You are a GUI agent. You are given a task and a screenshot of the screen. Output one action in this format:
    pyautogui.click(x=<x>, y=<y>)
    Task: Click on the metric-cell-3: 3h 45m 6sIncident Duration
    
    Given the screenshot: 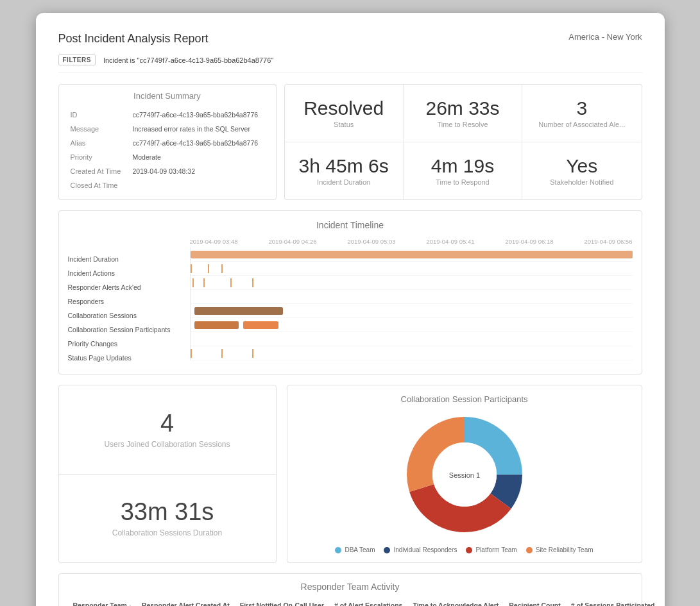 What is the action you would take?
    pyautogui.click(x=344, y=171)
    